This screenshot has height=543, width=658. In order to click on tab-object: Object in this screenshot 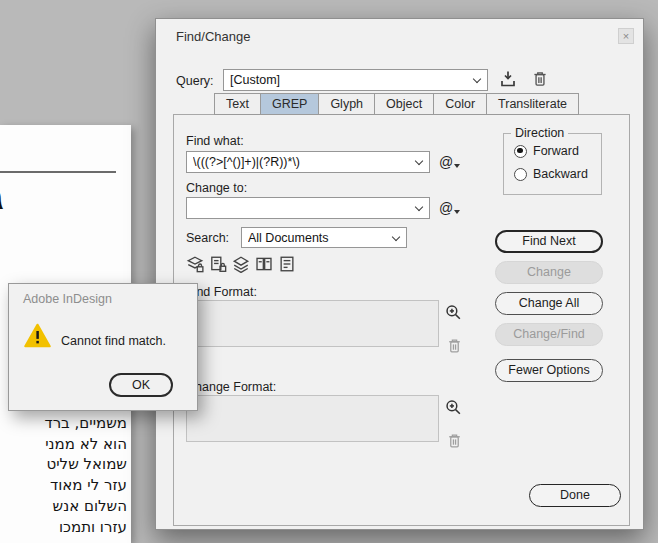, I will do `click(404, 104)`.